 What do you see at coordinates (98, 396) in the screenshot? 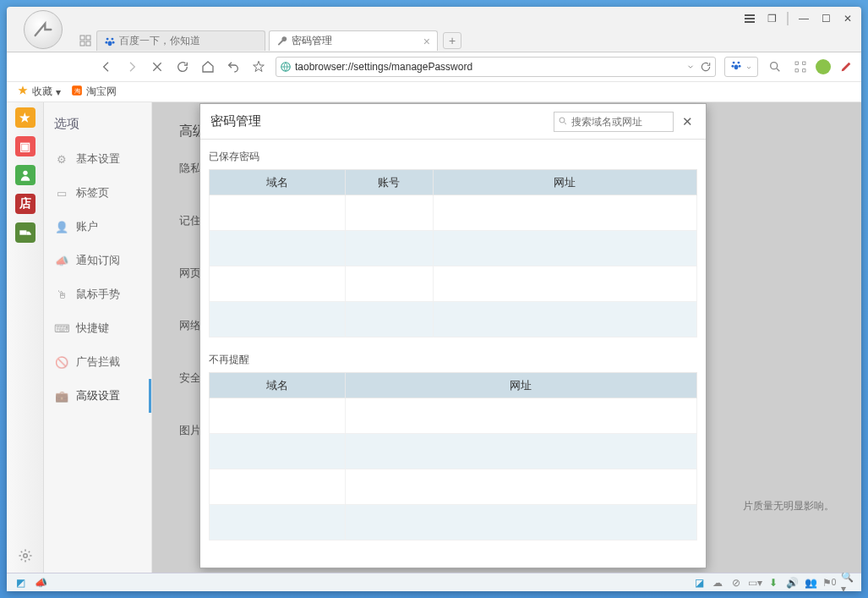
I see `sidebar-item-advanced: 💼高级设置` at bounding box center [98, 396].